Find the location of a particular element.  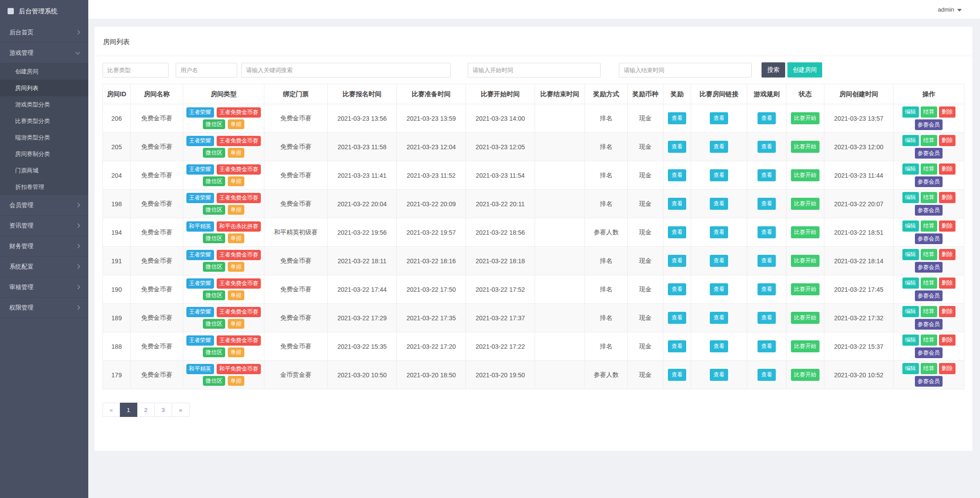

sidebar-item: 系统配置 is located at coordinates (44, 267).